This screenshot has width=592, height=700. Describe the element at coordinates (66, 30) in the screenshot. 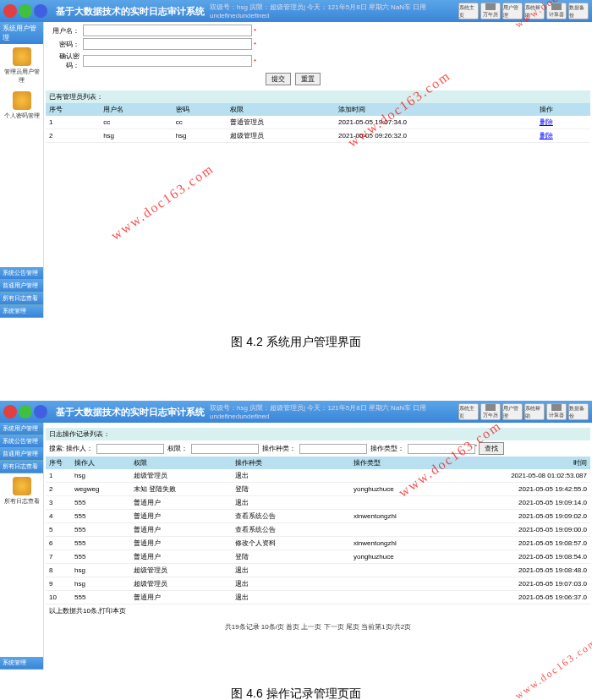

I see `username-label: 用户名：` at that location.